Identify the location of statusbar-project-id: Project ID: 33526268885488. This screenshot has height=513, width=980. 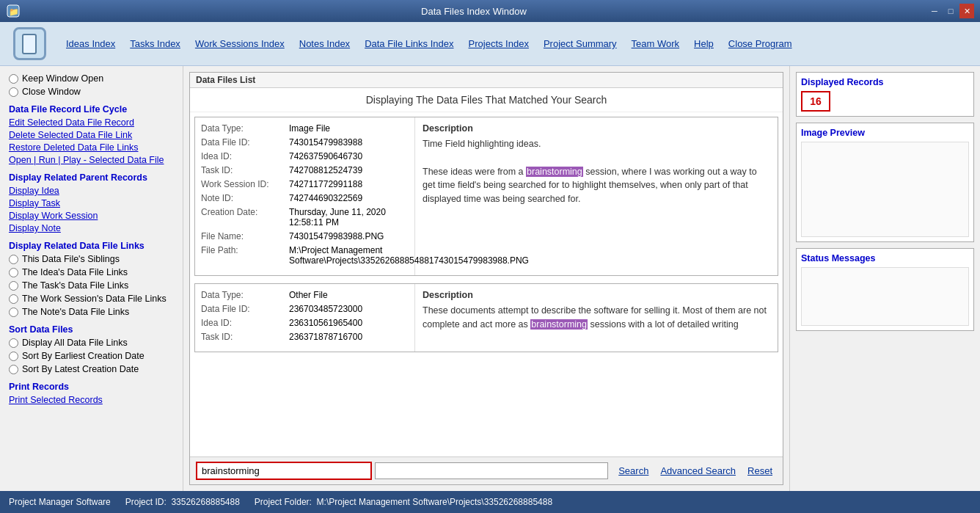
(183, 502).